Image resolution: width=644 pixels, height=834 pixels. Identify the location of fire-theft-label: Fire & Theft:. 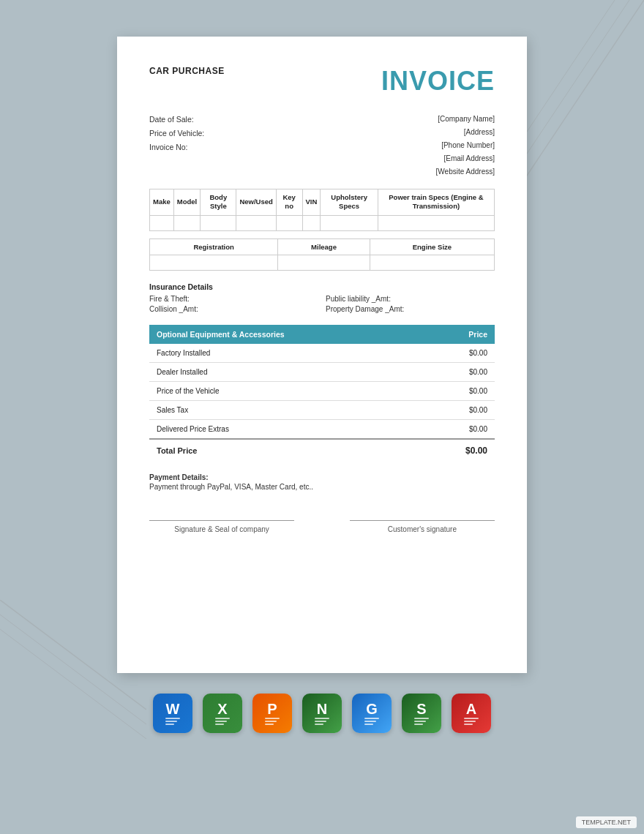
(234, 298).